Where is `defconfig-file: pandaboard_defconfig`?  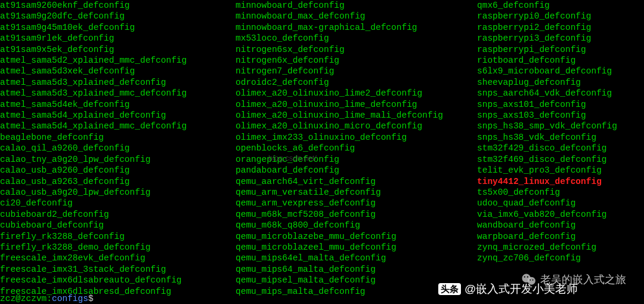 defconfig-file: pandaboard_defconfig is located at coordinates (357, 170).